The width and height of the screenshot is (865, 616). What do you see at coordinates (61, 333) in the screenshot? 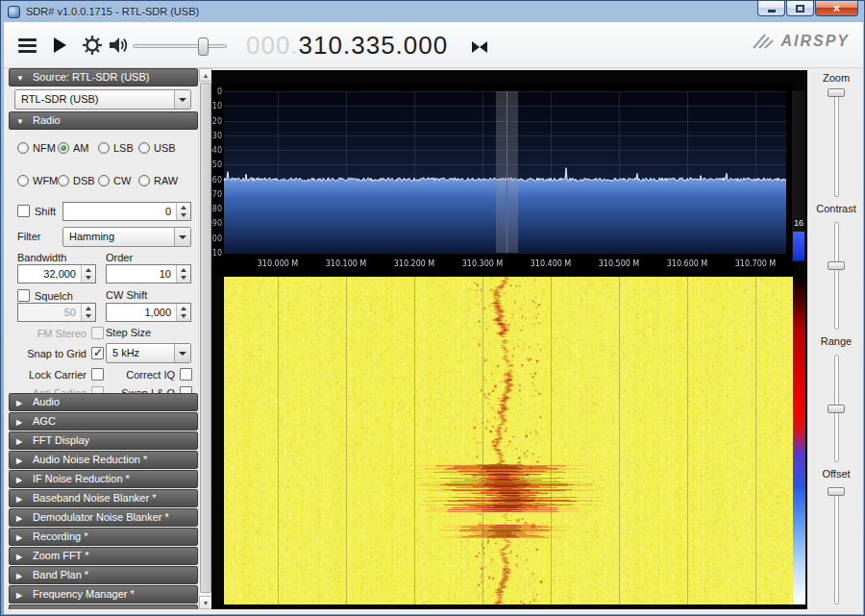
I see `fm-stereo-toggle: FM Stereo` at bounding box center [61, 333].